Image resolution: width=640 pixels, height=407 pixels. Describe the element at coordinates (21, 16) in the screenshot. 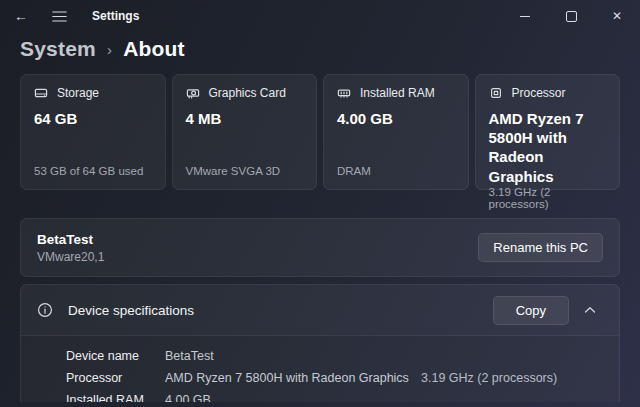

I see `back-arrow-icon: ←` at that location.